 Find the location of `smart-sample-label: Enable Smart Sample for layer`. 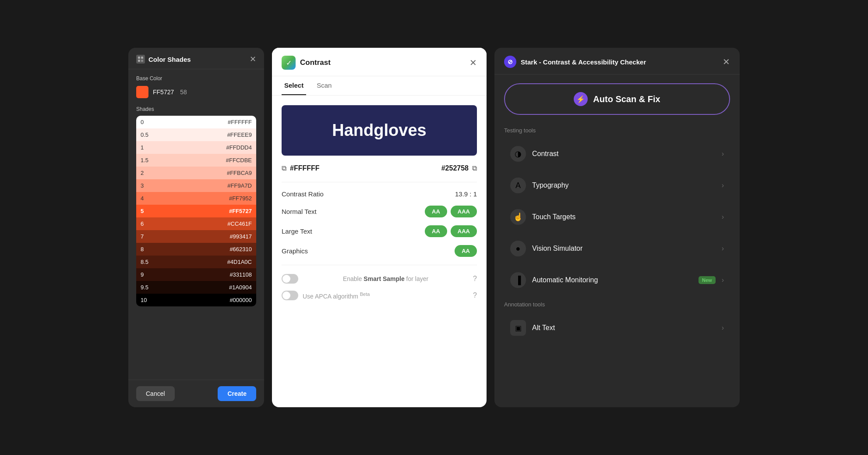

smart-sample-label: Enable Smart Sample for layer is located at coordinates (385, 279).